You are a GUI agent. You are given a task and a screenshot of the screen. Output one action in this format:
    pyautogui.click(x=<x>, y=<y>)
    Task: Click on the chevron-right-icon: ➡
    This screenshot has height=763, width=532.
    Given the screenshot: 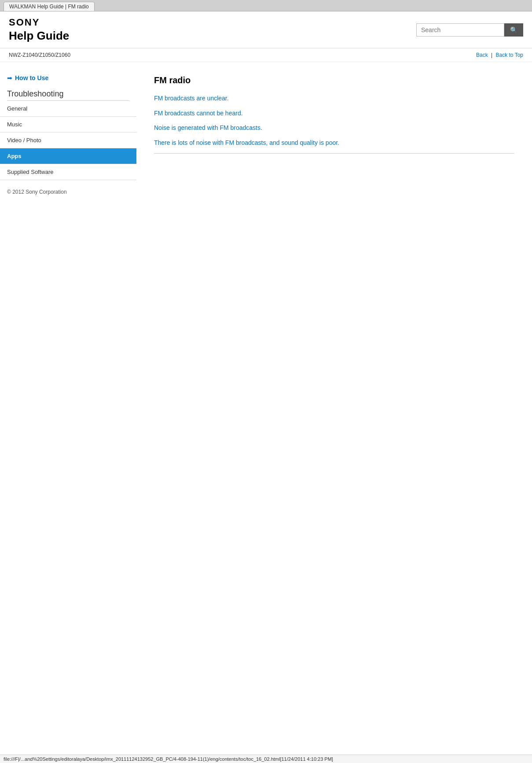 What is the action you would take?
    pyautogui.click(x=10, y=78)
    